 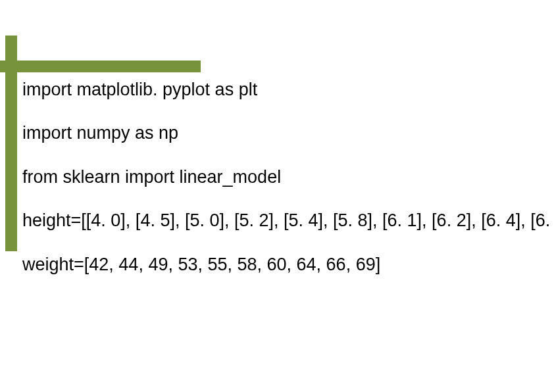 I want to click on code-line-2: import numpy as np, so click(x=279, y=133).